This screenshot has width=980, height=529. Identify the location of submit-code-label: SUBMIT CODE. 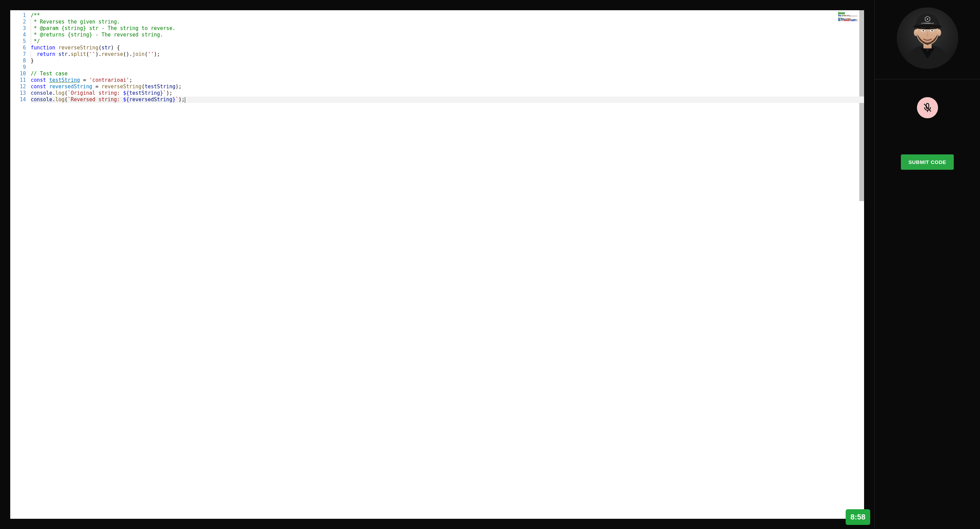
(928, 162).